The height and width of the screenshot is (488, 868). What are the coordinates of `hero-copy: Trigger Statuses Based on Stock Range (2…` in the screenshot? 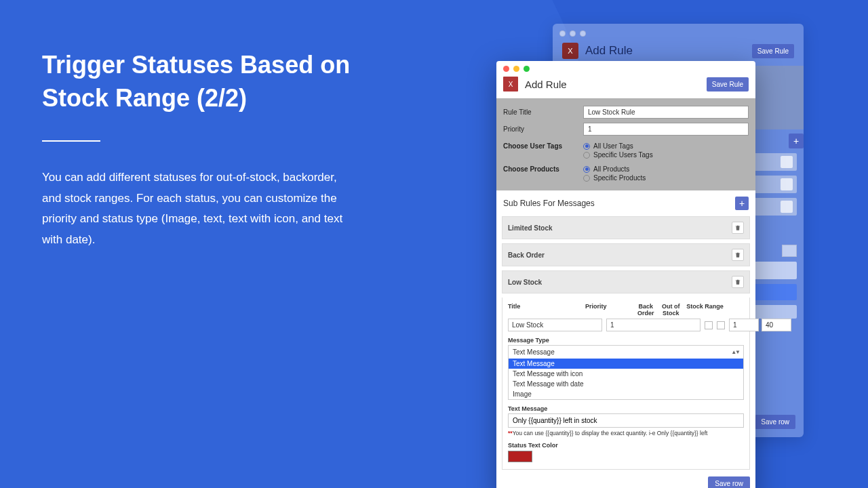 It's located at (198, 150).